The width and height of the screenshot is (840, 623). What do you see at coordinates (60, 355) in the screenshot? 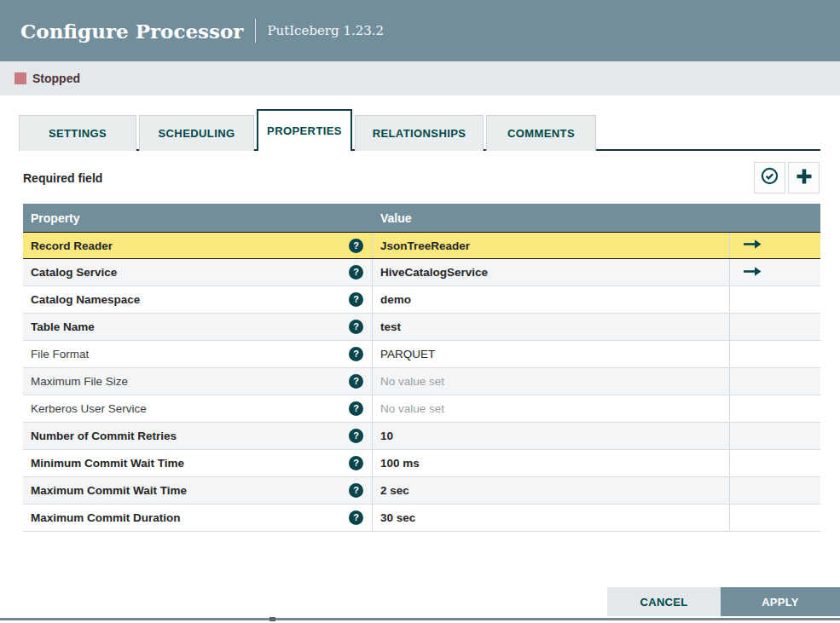
I see `property-name: File Format` at bounding box center [60, 355].